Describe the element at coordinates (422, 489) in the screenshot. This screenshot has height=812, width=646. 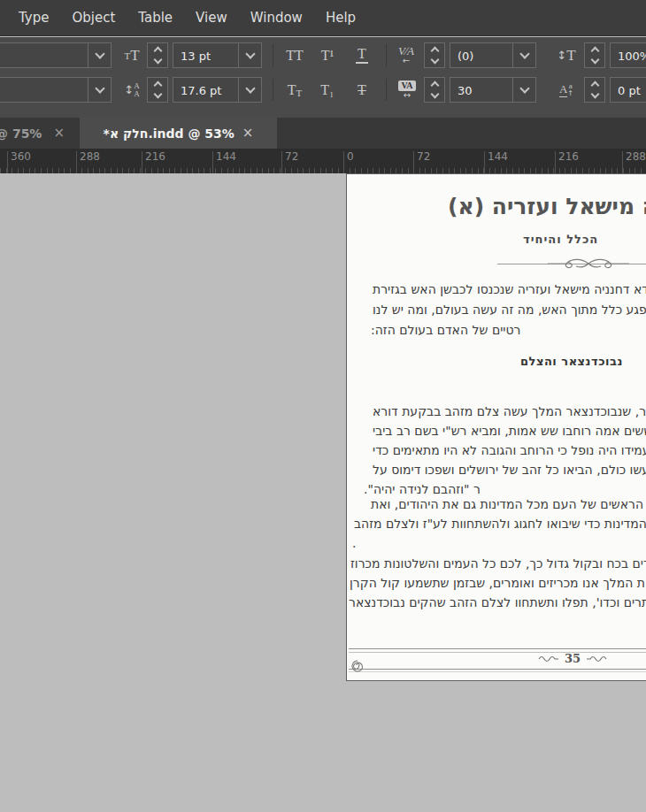
I see `body-text-line: ר "וזהבם לנידה יהיה".` at that location.